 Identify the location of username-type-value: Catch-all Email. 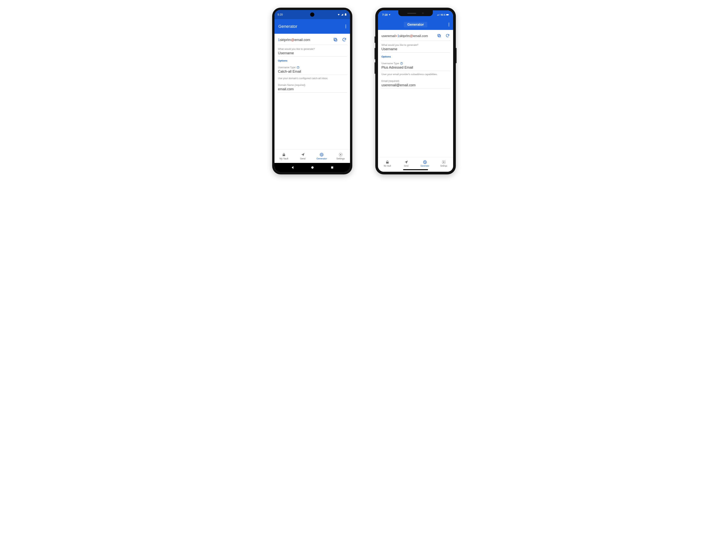
(312, 72).